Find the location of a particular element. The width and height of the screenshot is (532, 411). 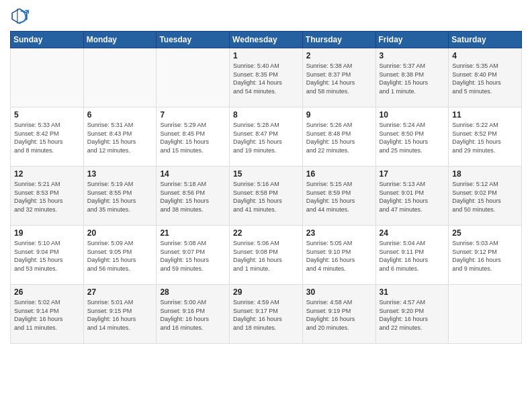

calendar-cell: 4Sunrise: 5:35 AM Sunset: 8:40 PM Daylig… is located at coordinates (485, 78).